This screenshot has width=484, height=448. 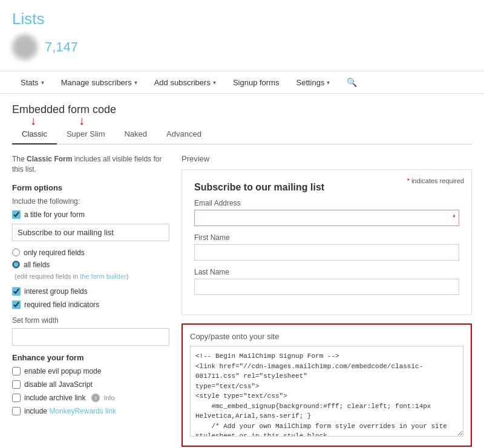 I want to click on interest-checkbox-row: interest group fields, so click(x=91, y=291).